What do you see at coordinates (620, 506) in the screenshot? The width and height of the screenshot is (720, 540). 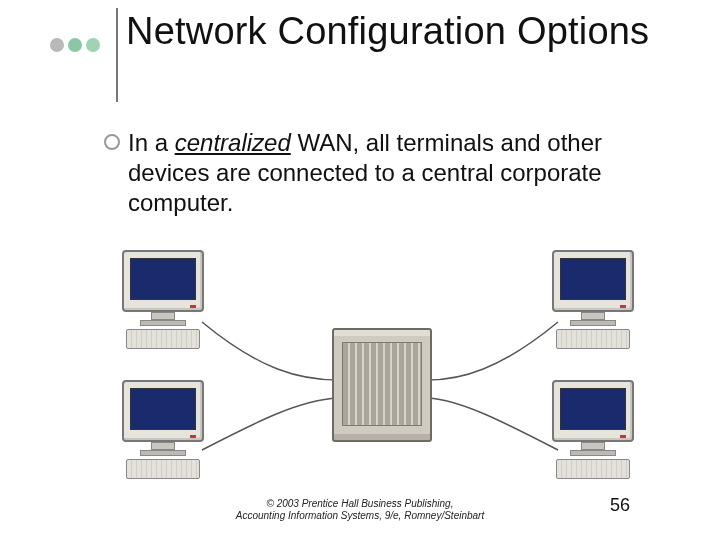 I see `page-number: 56` at bounding box center [620, 506].